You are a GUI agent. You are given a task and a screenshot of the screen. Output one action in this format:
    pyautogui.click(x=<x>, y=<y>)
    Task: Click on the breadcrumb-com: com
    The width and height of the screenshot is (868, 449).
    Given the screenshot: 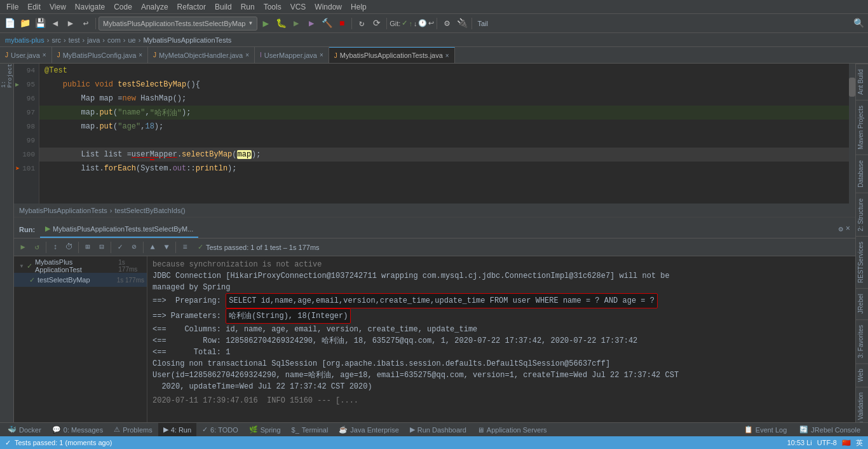 What is the action you would take?
    pyautogui.click(x=114, y=40)
    